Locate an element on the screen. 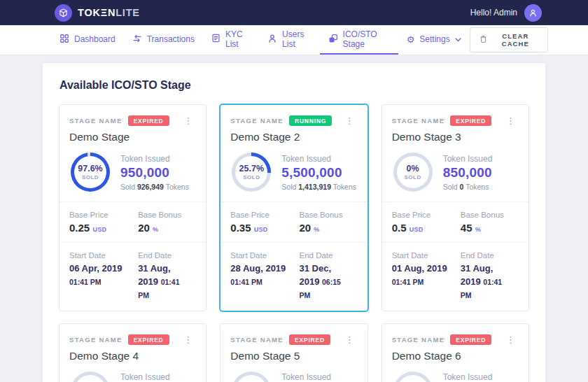  stage-cubes-icon is located at coordinates (333, 39).